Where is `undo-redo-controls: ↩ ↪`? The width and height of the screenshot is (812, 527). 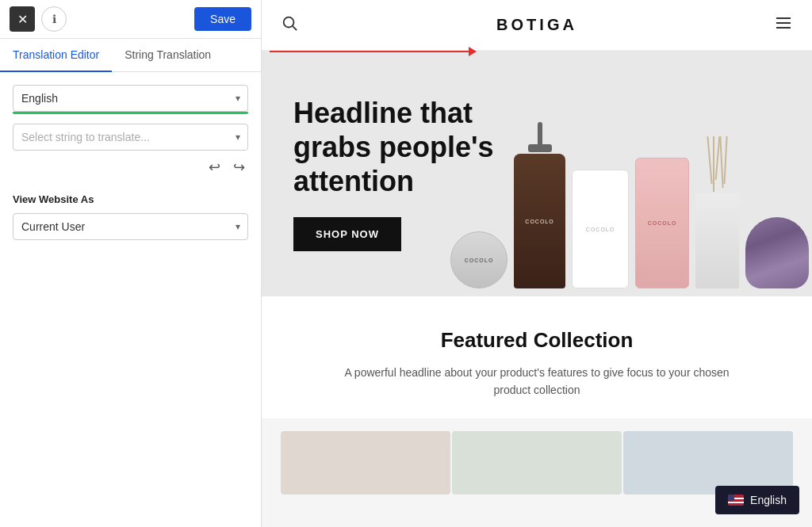 undo-redo-controls: ↩ ↪ is located at coordinates (130, 167).